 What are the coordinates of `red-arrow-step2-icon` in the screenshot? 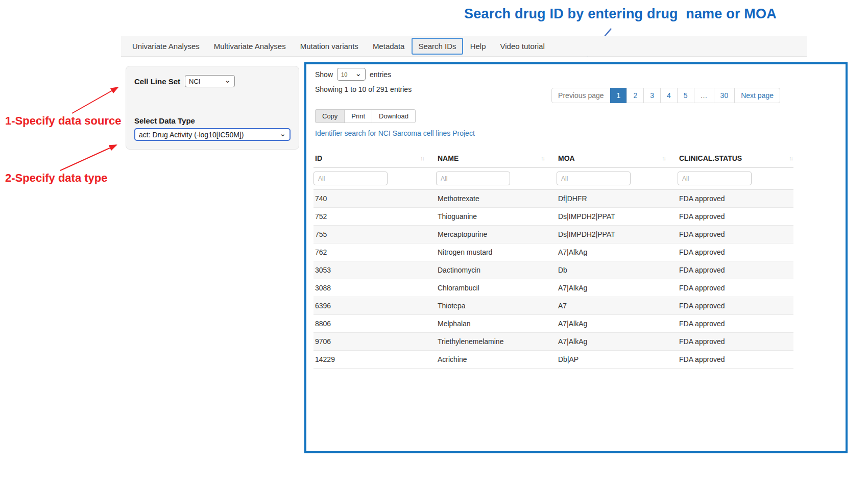 It's located at (90, 157).